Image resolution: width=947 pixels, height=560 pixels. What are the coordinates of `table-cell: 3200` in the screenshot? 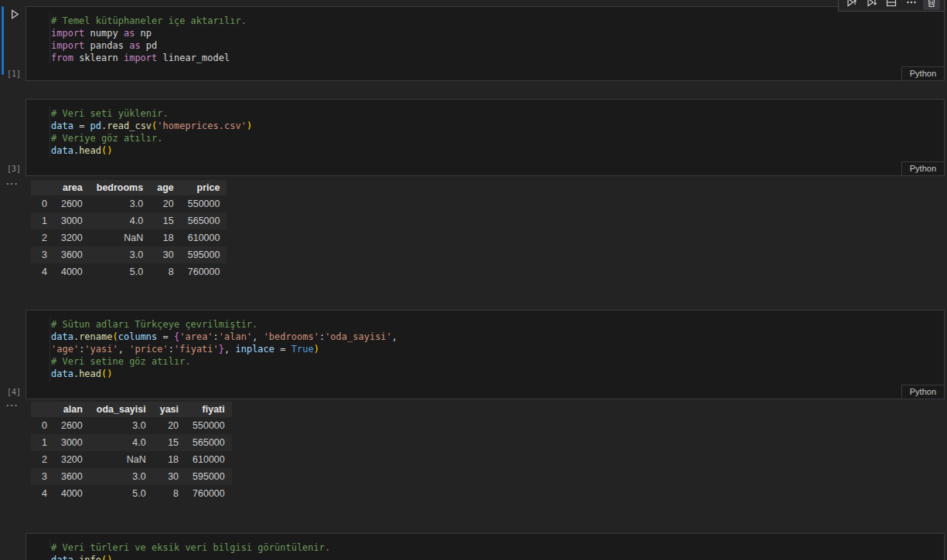 It's located at (72, 238).